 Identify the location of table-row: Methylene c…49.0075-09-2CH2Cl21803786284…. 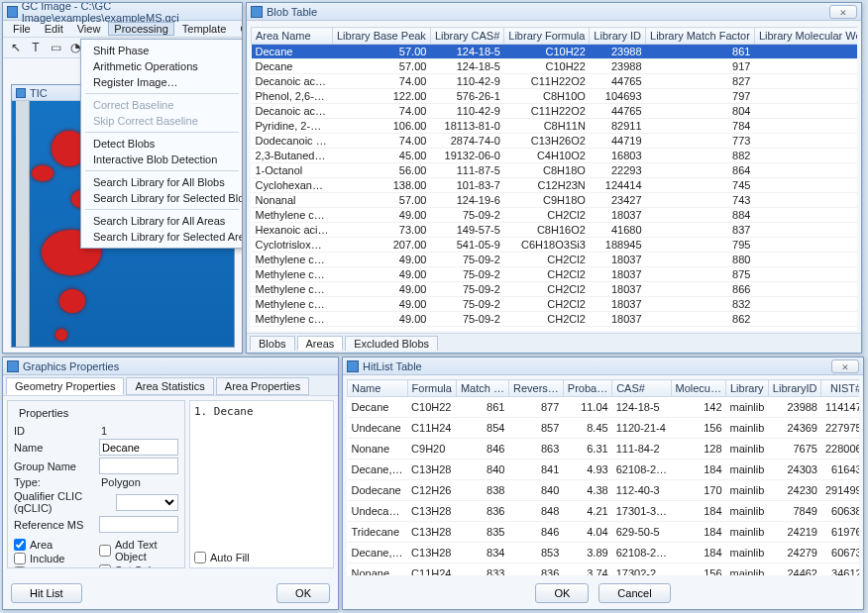
(555, 319).